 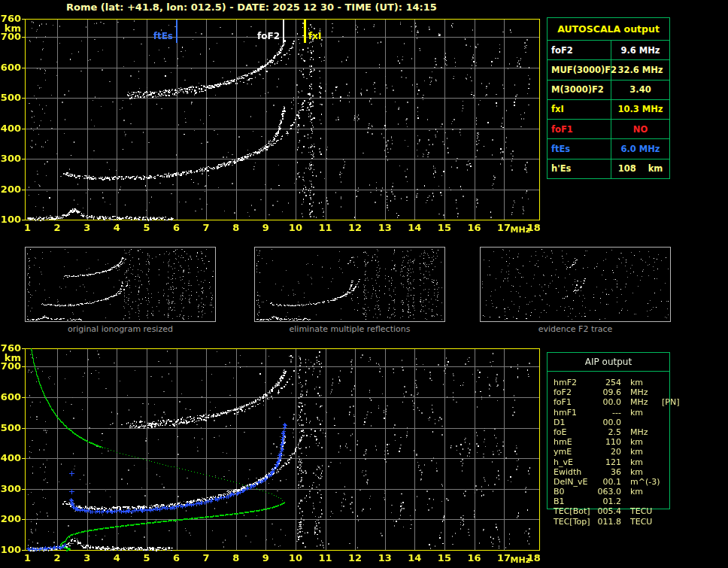 I want to click on table-row-fof2: foF2 9.6 MHz, so click(x=608, y=50).